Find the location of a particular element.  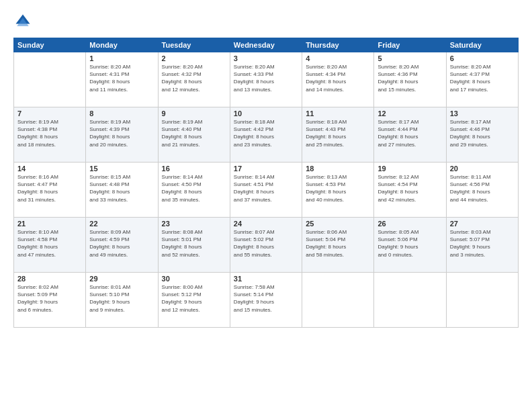

day-number: 13 is located at coordinates (482, 113).